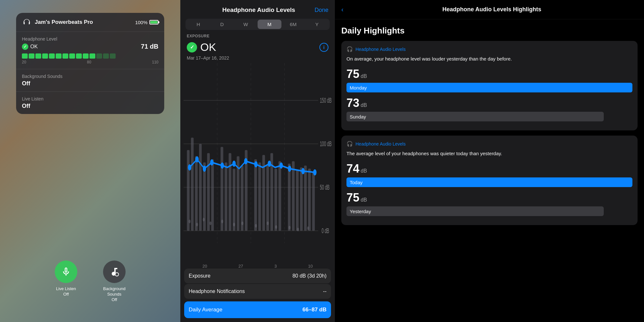 The image size is (644, 322). Describe the element at coordinates (358, 117) in the screenshot. I see `card1-day2-label: Sunday` at that location.